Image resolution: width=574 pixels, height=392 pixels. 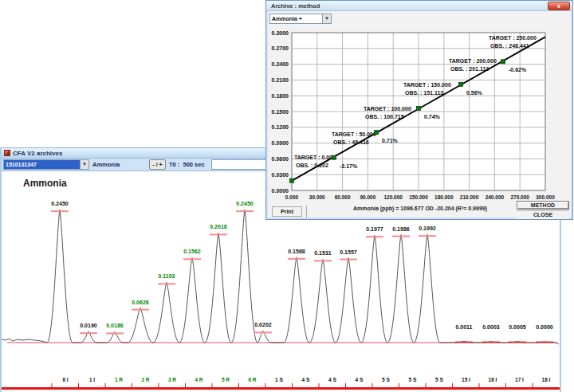 I want to click on deviation-label: -3.17%, so click(x=349, y=166).